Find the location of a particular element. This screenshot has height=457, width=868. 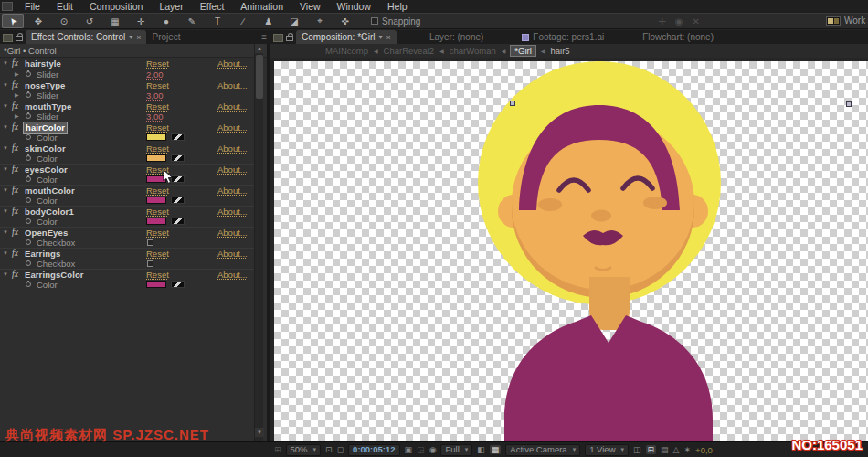

effect-param-EarringsColor: Color is located at coordinates (129, 285).